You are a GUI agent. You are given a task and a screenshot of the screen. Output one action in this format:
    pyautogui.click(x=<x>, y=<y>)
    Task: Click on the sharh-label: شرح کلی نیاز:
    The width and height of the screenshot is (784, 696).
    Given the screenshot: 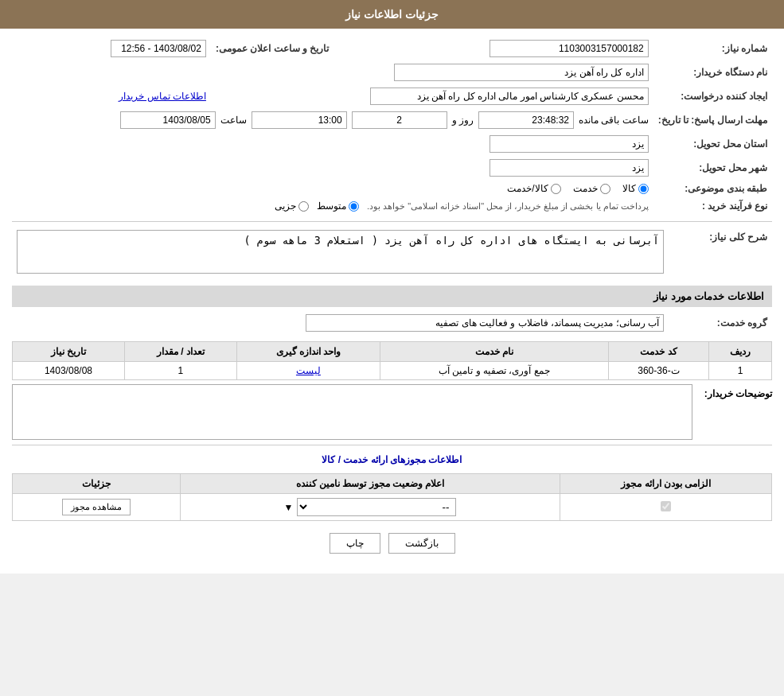 What is the action you would take?
    pyautogui.click(x=720, y=253)
    